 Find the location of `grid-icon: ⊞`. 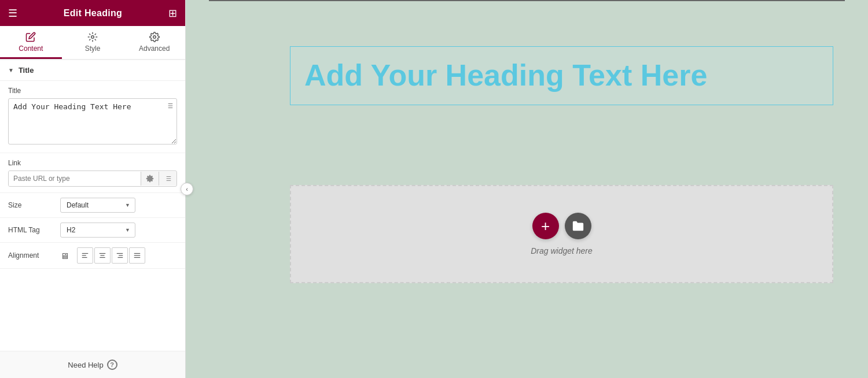

grid-icon: ⊞ is located at coordinates (172, 13).